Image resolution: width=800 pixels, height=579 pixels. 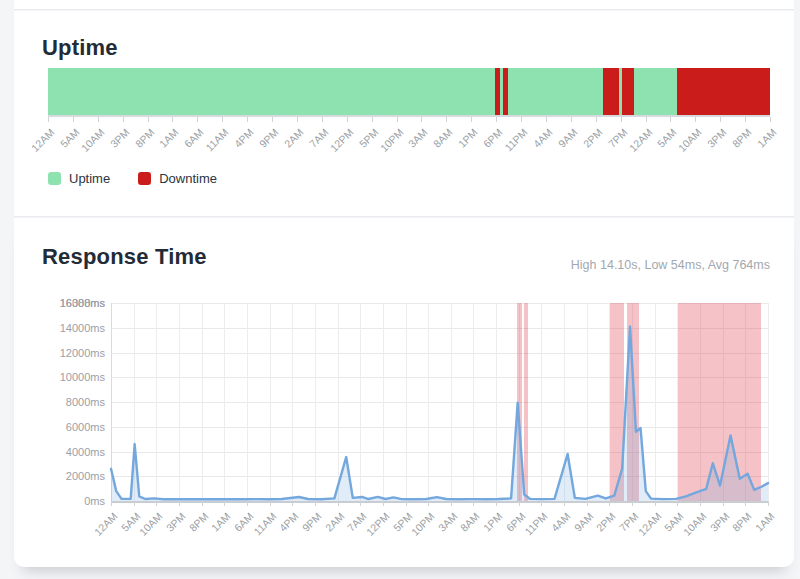 What do you see at coordinates (440, 532) in the screenshot?
I see `response-time-axis: 12AM5AM10AM3PM8PM1AM6AM11AM4PM9PM2AM7AM1…` at bounding box center [440, 532].